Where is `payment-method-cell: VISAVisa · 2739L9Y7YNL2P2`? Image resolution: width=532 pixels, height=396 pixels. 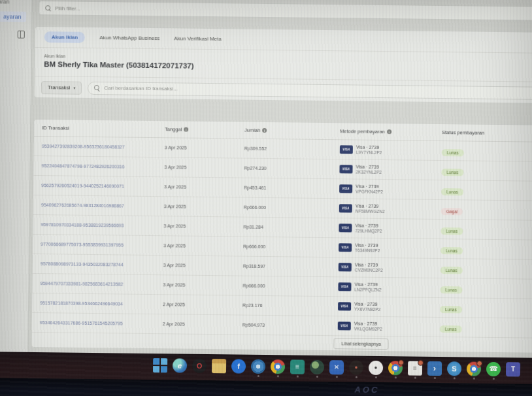 payment-method-cell: VISAVisa · 2739L9Y7YNL2P2 is located at coordinates (391, 150).